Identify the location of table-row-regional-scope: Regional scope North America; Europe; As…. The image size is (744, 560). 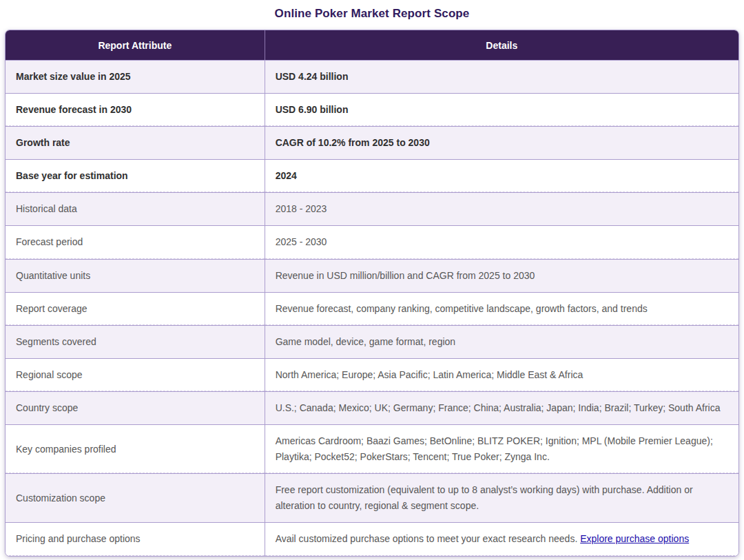
(372, 375).